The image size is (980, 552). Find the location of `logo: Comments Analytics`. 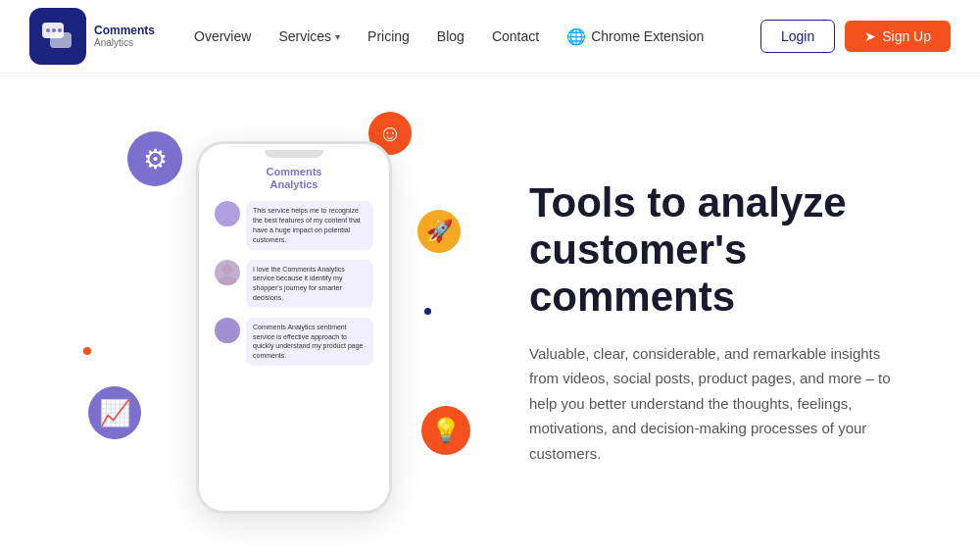

logo: Comments Analytics is located at coordinates (92, 36).